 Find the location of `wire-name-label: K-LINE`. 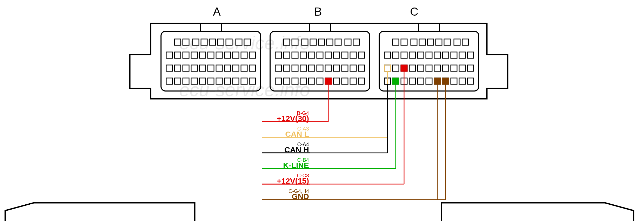

wire-name-label: K-LINE is located at coordinates (296, 165).